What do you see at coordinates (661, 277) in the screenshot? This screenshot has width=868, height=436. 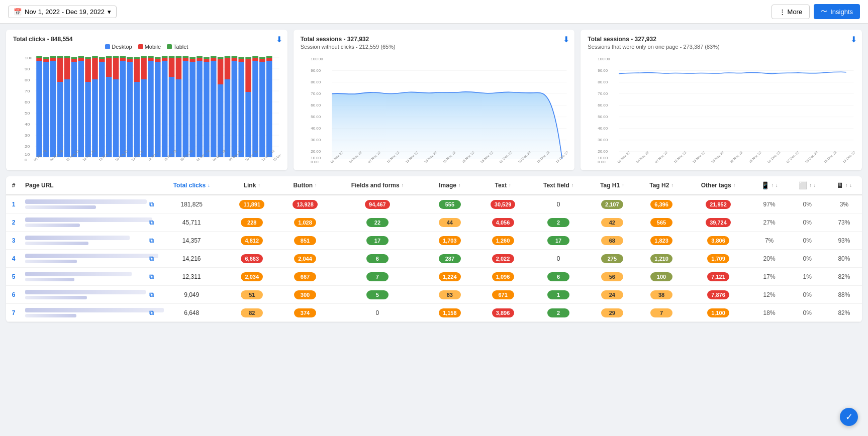 I see `cell-value: 100` at bounding box center [661, 277].